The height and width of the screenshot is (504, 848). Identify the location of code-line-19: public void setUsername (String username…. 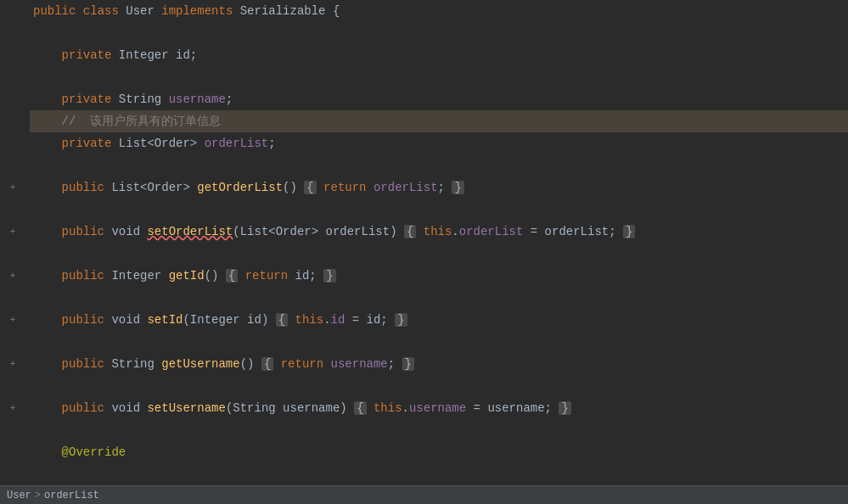
(439, 408).